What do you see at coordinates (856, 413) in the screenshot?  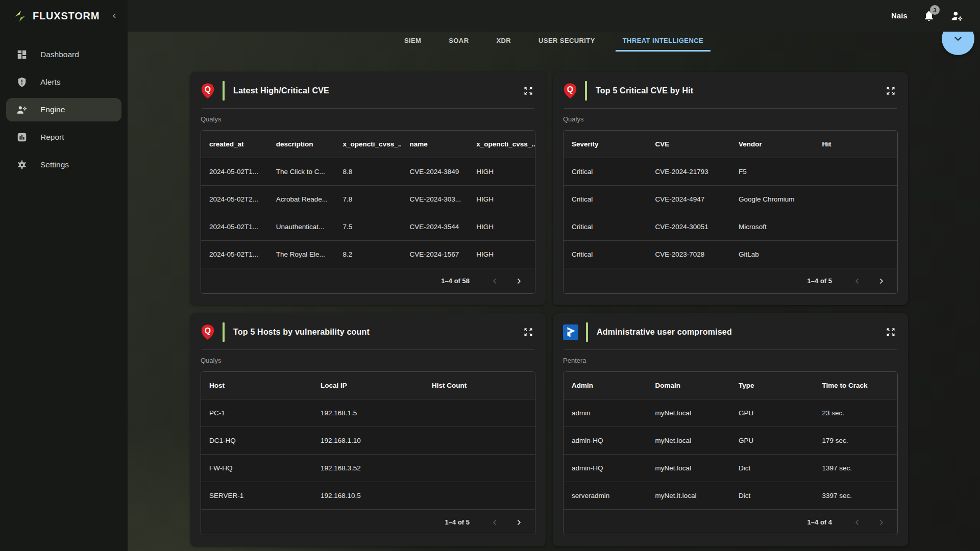 I see `table-cell: 23 sec.` at bounding box center [856, 413].